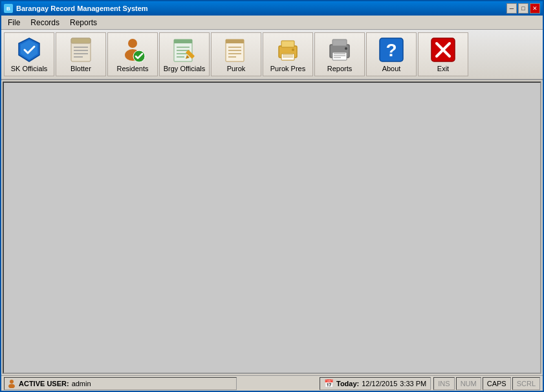 This screenshot has height=392, width=544. What do you see at coordinates (81, 50) in the screenshot?
I see `blotter-icon` at bounding box center [81, 50].